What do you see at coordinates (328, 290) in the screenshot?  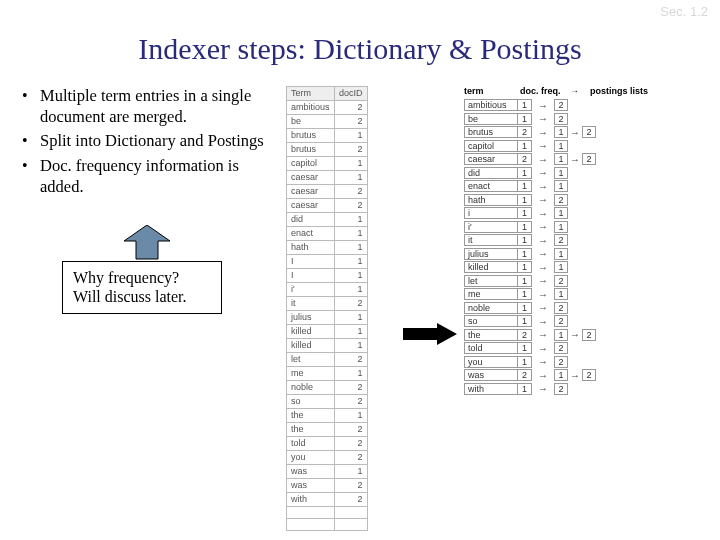 I see `table-row: i'1` at bounding box center [328, 290].